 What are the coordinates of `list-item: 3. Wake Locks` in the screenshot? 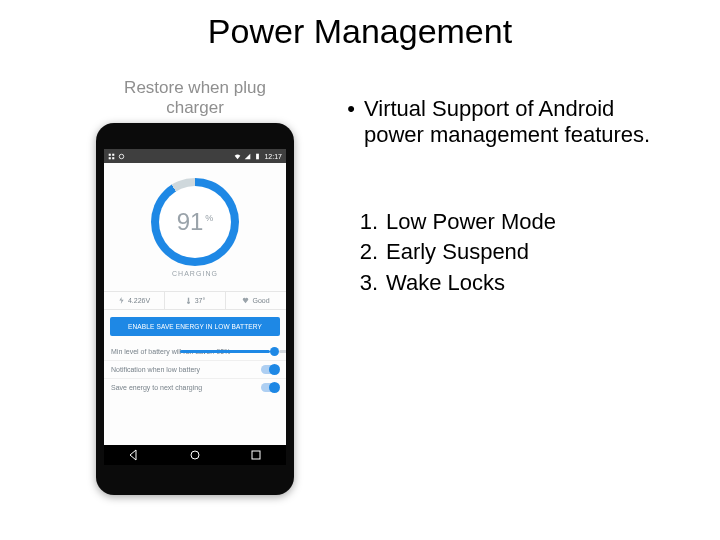 It's located at (508, 283).